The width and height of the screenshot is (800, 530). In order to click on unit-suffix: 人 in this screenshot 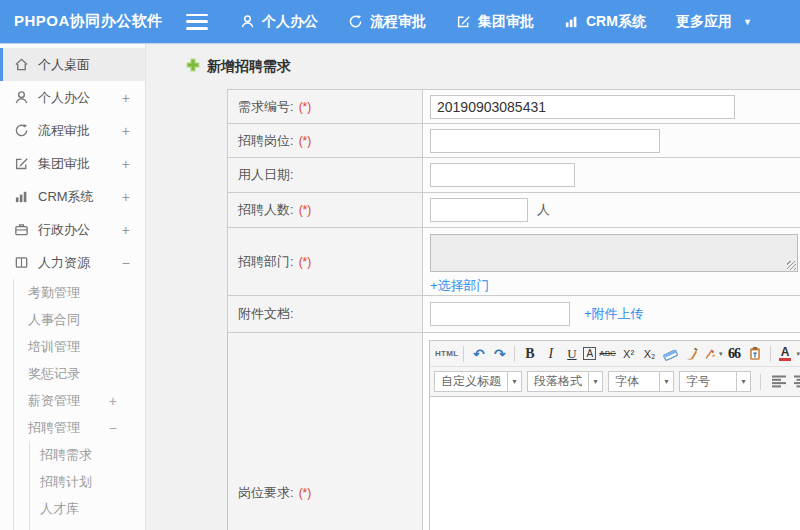, I will do `click(544, 210)`.